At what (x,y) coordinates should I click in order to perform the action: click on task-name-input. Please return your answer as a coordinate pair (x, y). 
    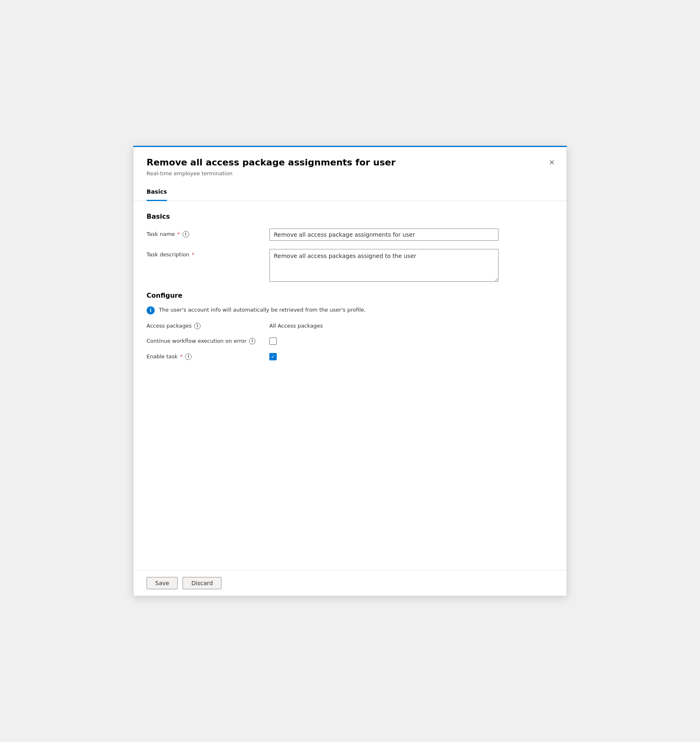
    Looking at the image, I should click on (384, 235).